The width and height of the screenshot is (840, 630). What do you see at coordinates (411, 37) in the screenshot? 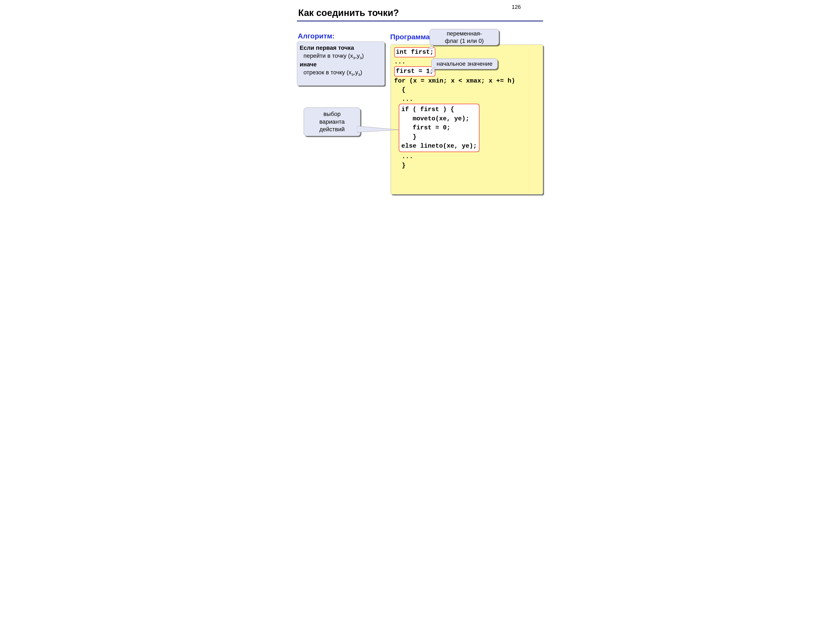
I see `heading-program: Программа:` at bounding box center [411, 37].